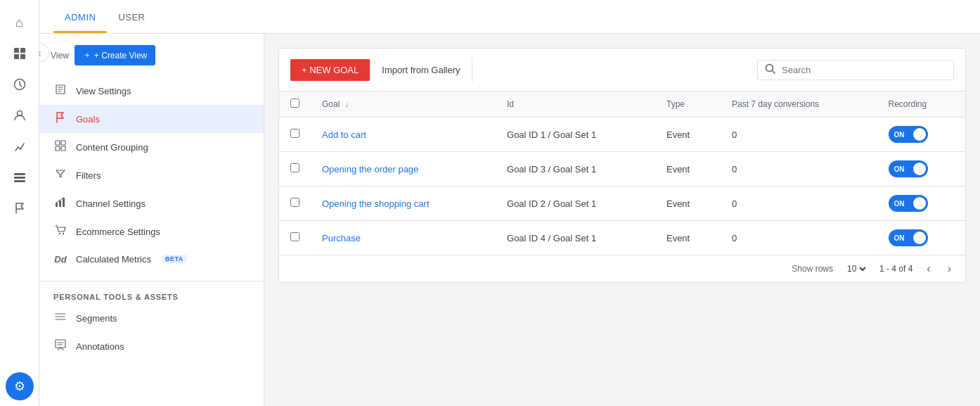 The height and width of the screenshot is (406, 980). What do you see at coordinates (20, 23) in the screenshot?
I see `sidebar-home-icon: ⌂` at bounding box center [20, 23].